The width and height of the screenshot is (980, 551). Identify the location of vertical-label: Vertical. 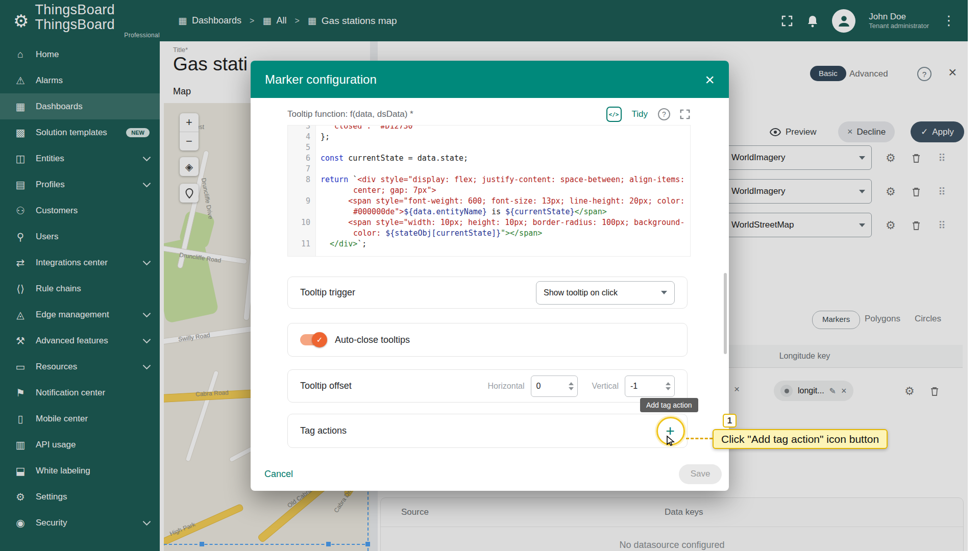
(605, 386).